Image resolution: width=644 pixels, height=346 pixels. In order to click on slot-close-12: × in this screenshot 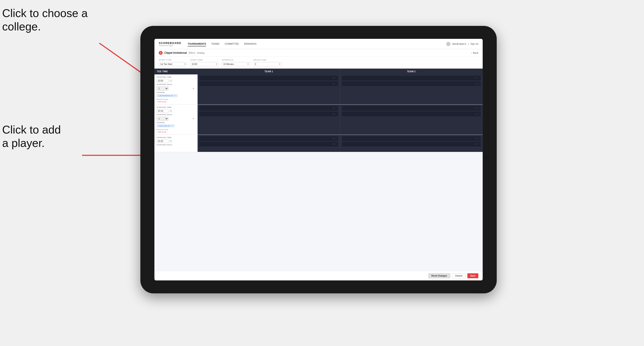, I will do `click(476, 144)`.